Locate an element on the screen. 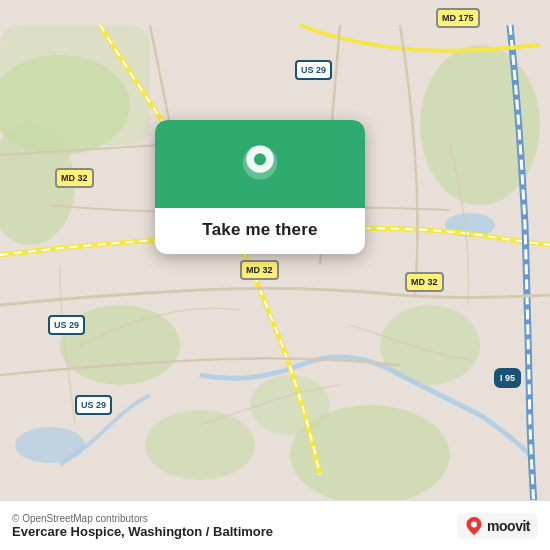 The image size is (550, 550). location-name: Evercare Hospice, Washington / Baltimore is located at coordinates (142, 532).